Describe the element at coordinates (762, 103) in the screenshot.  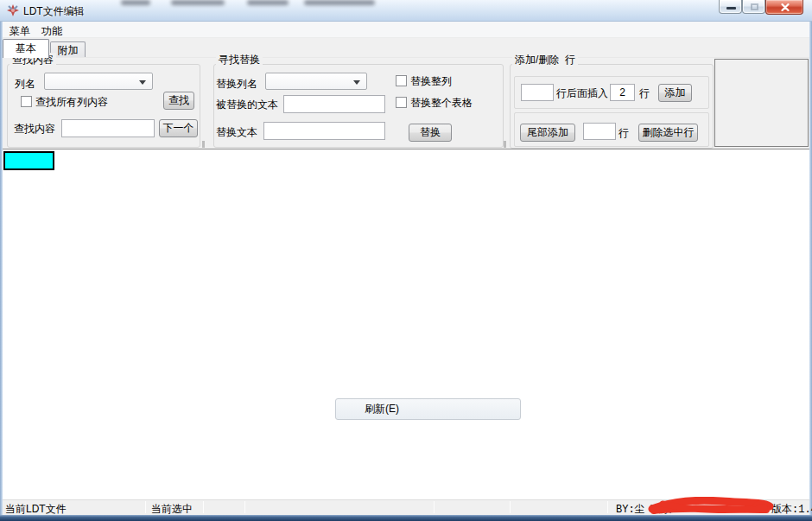
I see `empty-side-panel` at that location.